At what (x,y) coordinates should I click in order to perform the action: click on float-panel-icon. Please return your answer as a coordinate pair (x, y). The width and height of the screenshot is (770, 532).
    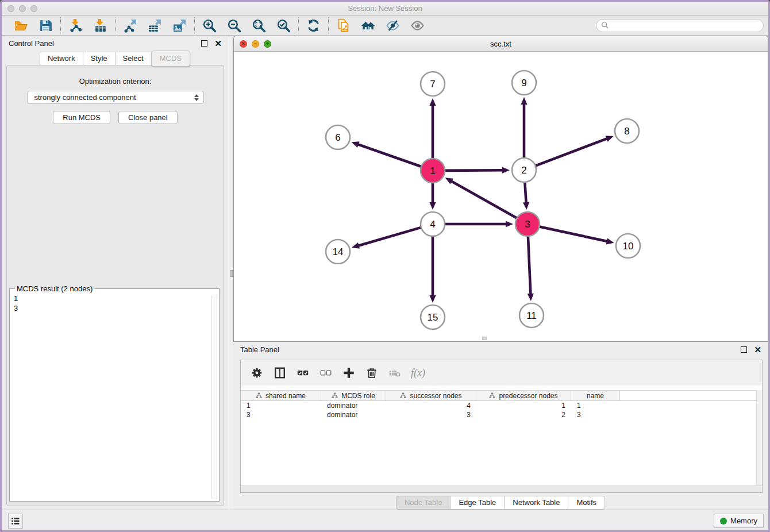
    Looking at the image, I should click on (205, 44).